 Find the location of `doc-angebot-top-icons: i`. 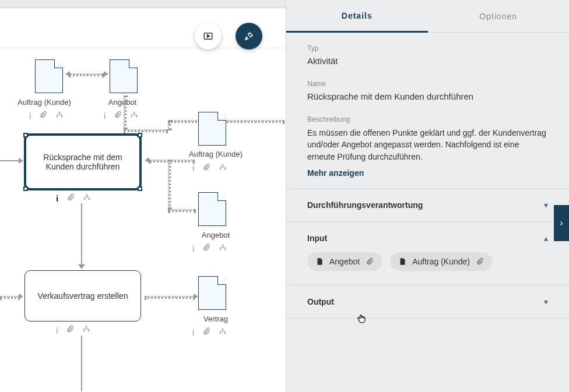

doc-angebot-top-icons: i is located at coordinates (121, 115).